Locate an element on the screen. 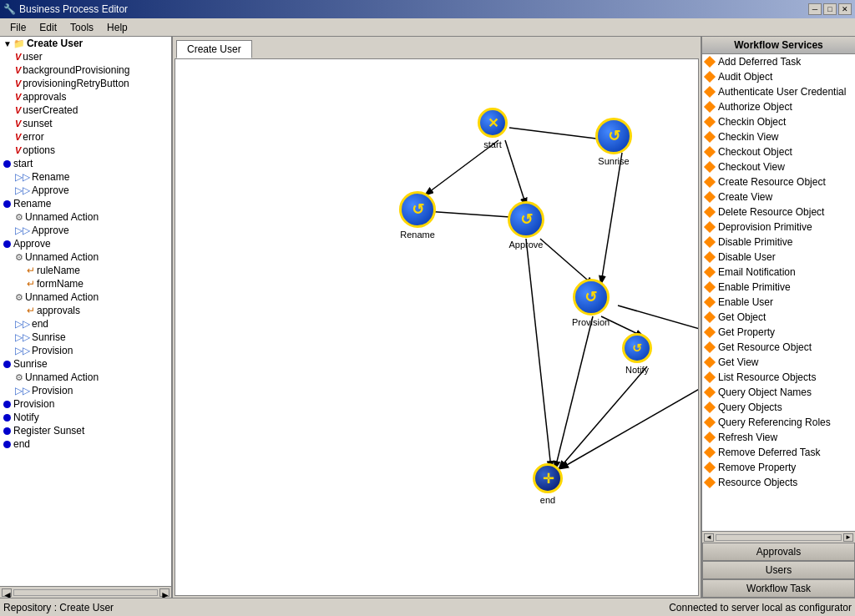 The width and height of the screenshot is (855, 616). list-item: ↵approvals is located at coordinates (85, 311).